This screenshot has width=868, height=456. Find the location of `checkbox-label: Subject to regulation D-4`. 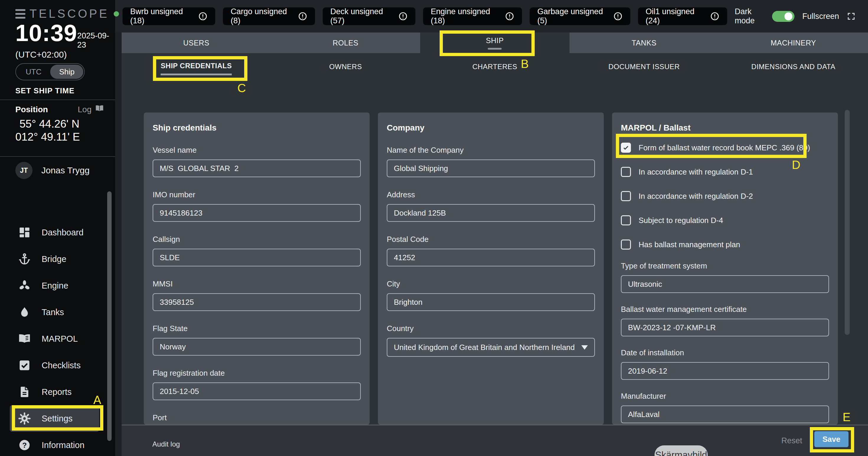

checkbox-label: Subject to regulation D-4 is located at coordinates (681, 220).